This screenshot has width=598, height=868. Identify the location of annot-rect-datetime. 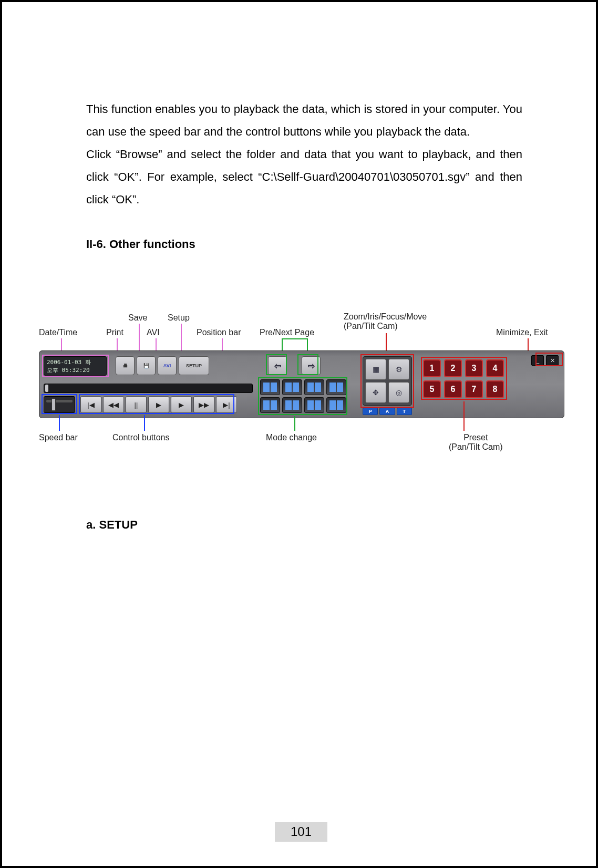
(76, 366).